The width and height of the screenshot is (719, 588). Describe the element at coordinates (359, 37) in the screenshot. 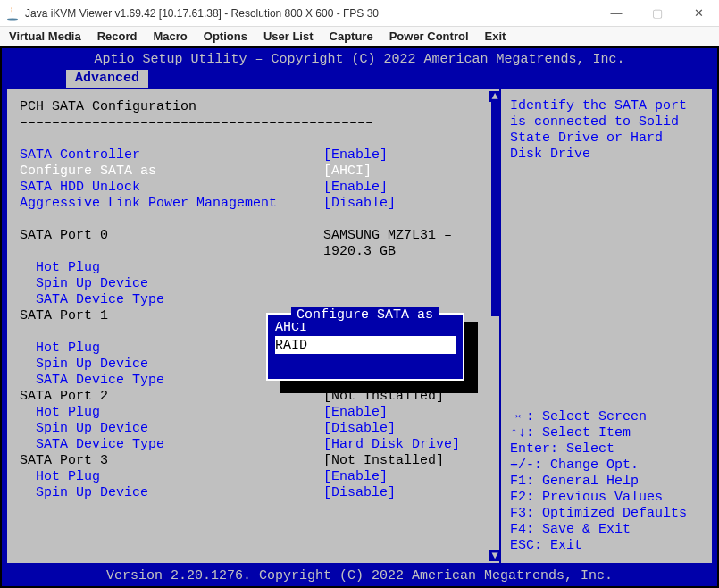

I see `menubar: Virtual MediaRecordMacroOptionsUser List…` at that location.